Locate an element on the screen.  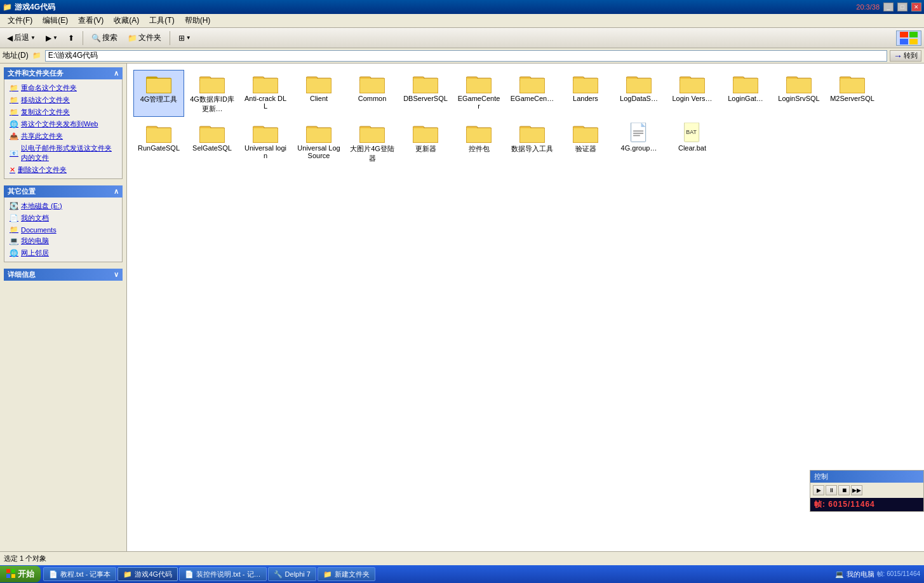
ctrl-btn-3: ⏹ is located at coordinates (844, 490).